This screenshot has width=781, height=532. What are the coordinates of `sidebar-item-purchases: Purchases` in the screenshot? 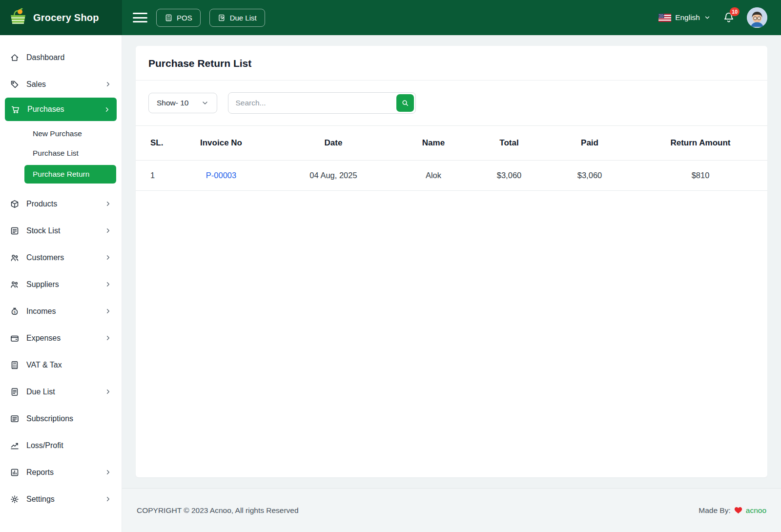 It's located at (61, 109).